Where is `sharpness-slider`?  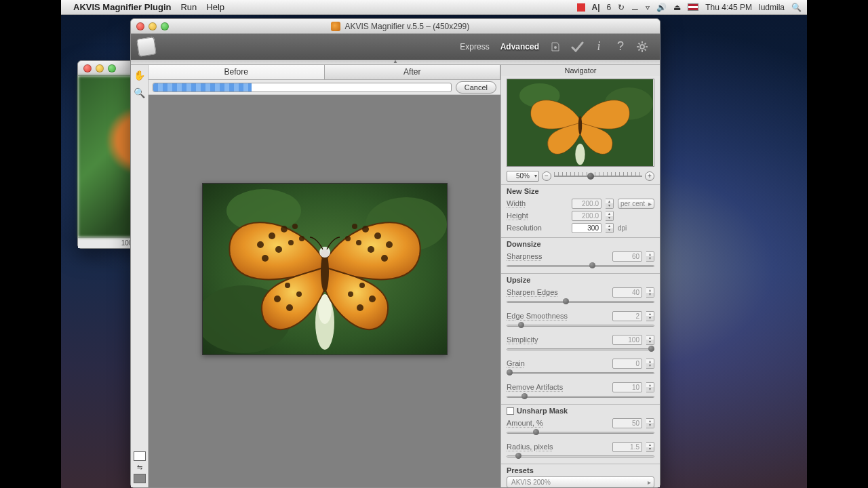
sharpness-slider is located at coordinates (580, 266).